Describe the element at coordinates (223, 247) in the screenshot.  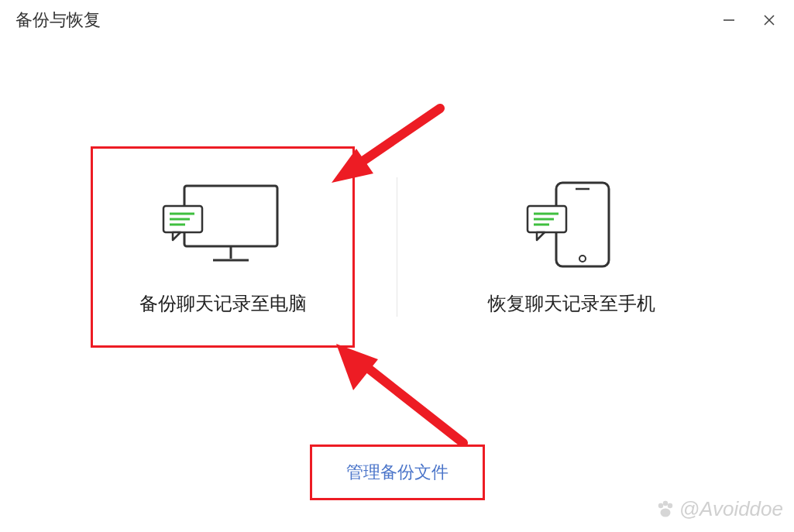
I see `backup-to-pc-card: 备份聊天记录至电脑` at that location.